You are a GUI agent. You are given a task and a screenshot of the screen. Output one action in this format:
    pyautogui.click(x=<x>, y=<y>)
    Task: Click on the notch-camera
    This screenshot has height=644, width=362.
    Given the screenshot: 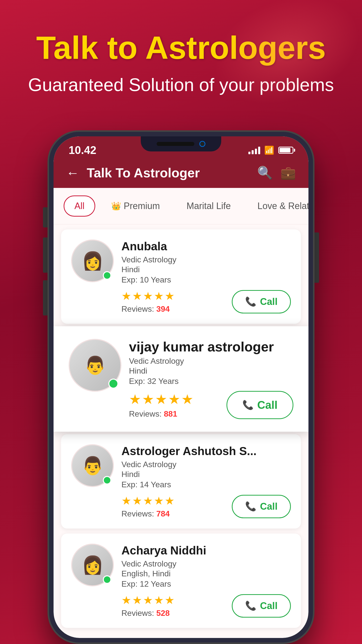 What is the action you would take?
    pyautogui.click(x=202, y=144)
    